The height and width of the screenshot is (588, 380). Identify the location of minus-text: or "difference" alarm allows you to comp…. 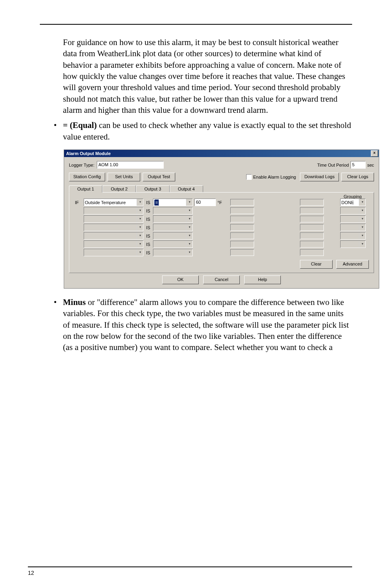
(206, 324).